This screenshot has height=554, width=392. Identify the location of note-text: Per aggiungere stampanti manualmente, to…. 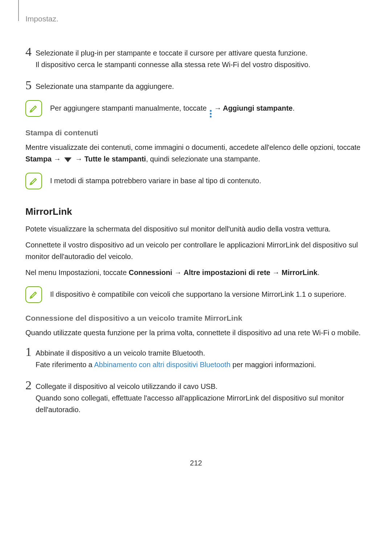
(172, 108).